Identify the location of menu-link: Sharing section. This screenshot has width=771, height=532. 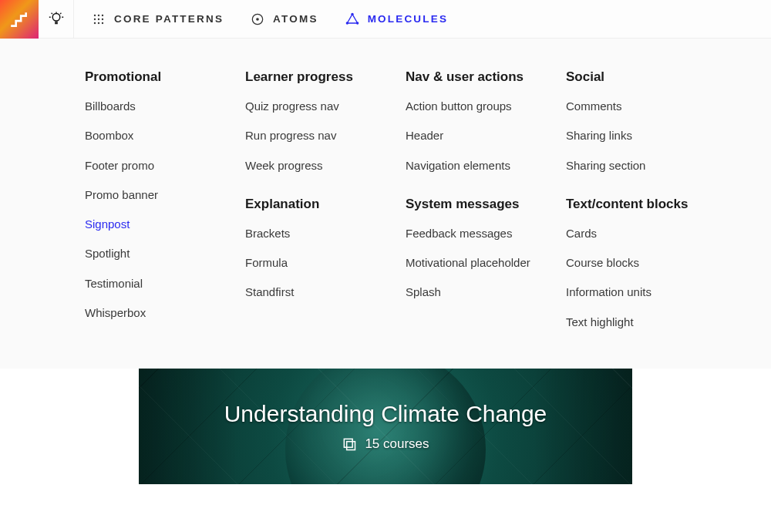
(643, 166).